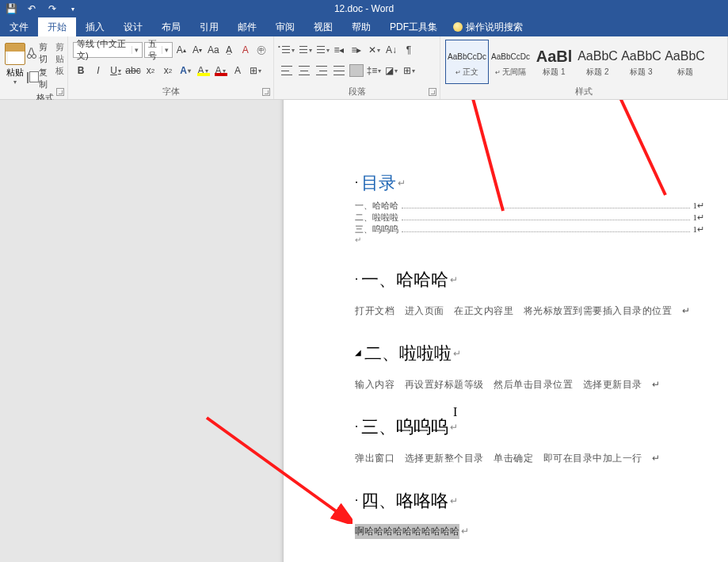  Describe the element at coordinates (391, 71) in the screenshot. I see `shading-button: ◪` at that location.